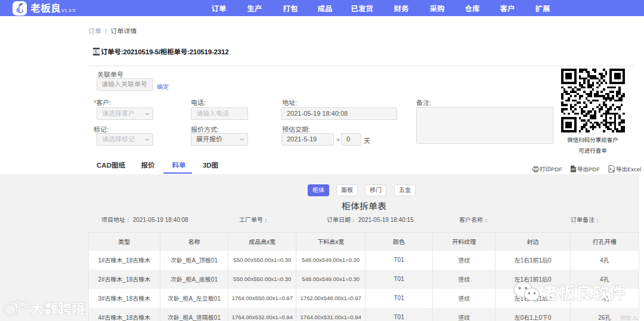 The width and height of the screenshot is (644, 321). What do you see at coordinates (58, 308) in the screenshot?
I see `svg-text: 大数跨境` at bounding box center [58, 308].